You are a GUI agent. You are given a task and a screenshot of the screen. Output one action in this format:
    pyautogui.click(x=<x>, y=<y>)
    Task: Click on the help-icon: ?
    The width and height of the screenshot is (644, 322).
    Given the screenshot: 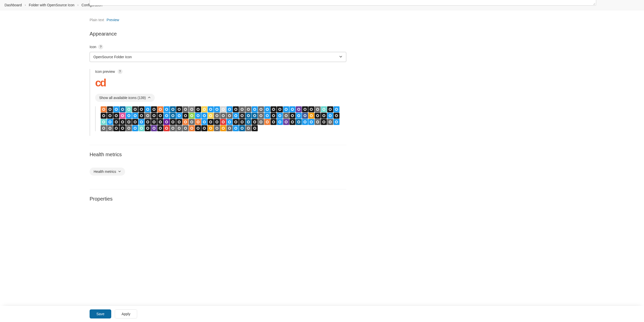 What is the action you would take?
    pyautogui.click(x=101, y=47)
    